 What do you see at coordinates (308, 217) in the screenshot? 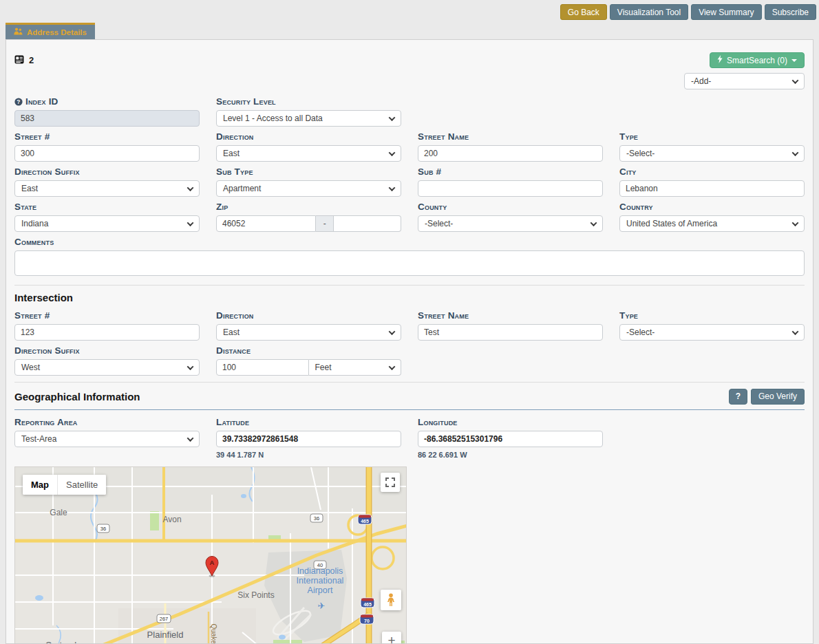
I see `field-zip: Zip -` at bounding box center [308, 217].